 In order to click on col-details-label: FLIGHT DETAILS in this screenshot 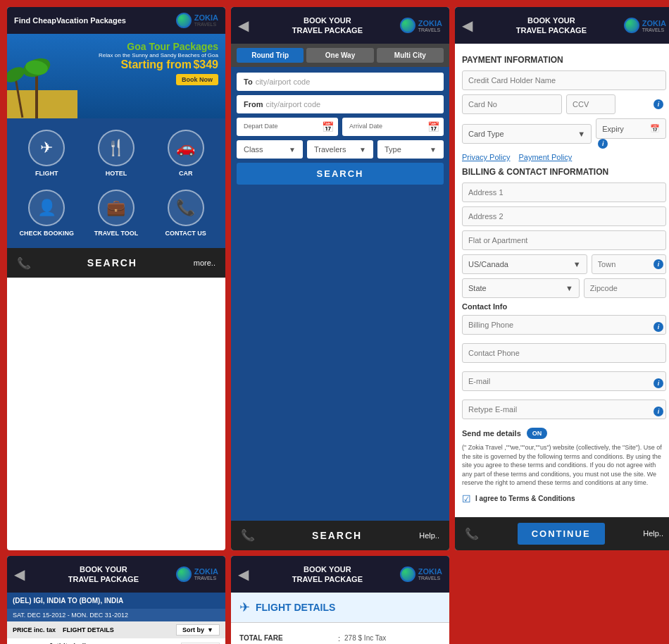, I will do `click(89, 630)`.